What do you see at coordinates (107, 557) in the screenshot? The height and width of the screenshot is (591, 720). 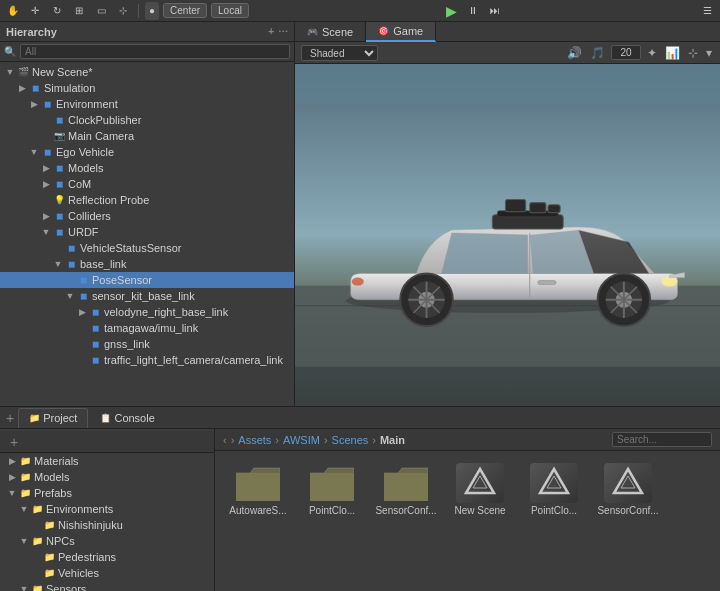 I see `project-item-pedestrians: 📁 Pedestrians` at bounding box center [107, 557].